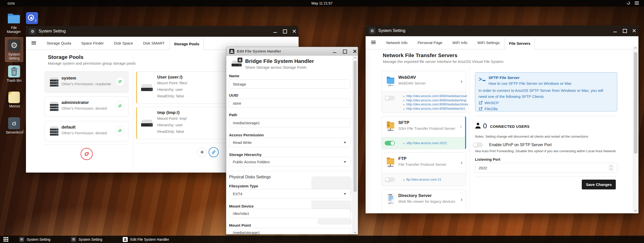 The image size is (644, 243). What do you see at coordinates (628, 3) in the screenshot?
I see `spinner-icon` at bounding box center [628, 3].